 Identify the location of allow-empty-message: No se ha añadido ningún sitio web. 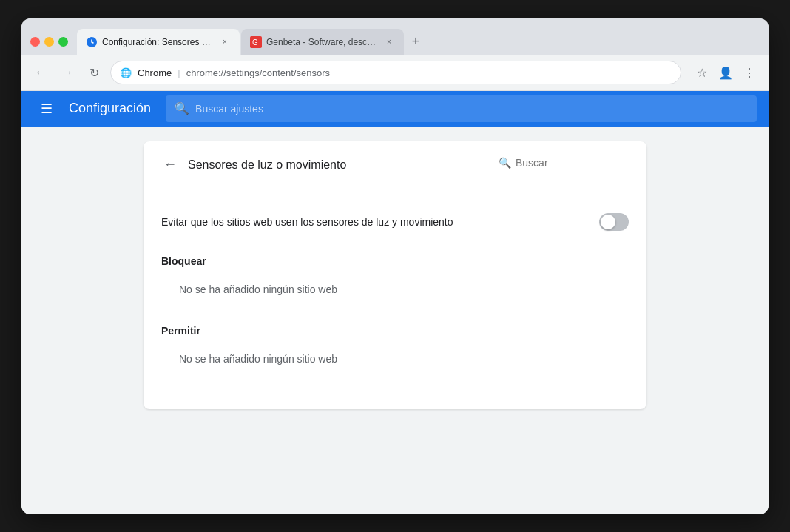
(395, 363).